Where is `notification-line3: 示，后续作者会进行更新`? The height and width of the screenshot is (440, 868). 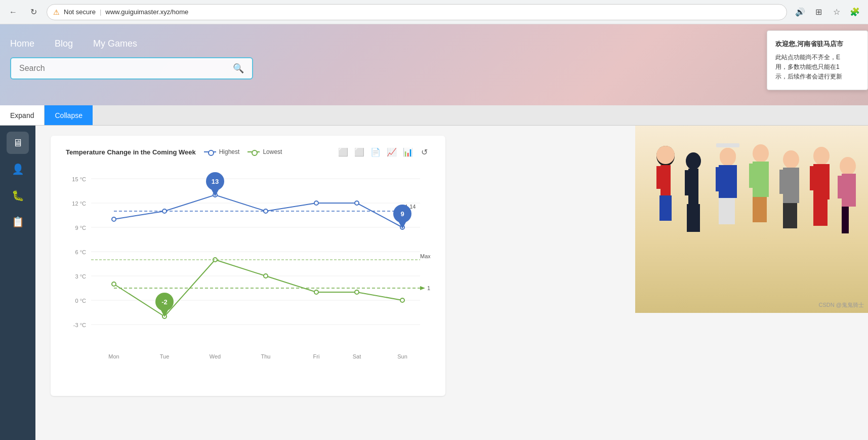
notification-line3: 示，后续作者会进行更新 is located at coordinates (817, 77).